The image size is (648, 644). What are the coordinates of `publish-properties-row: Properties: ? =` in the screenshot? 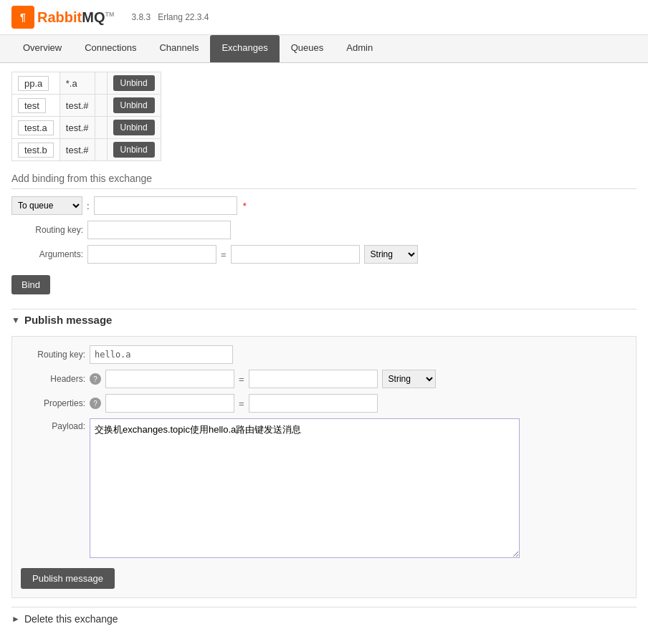 It's located at (324, 403).